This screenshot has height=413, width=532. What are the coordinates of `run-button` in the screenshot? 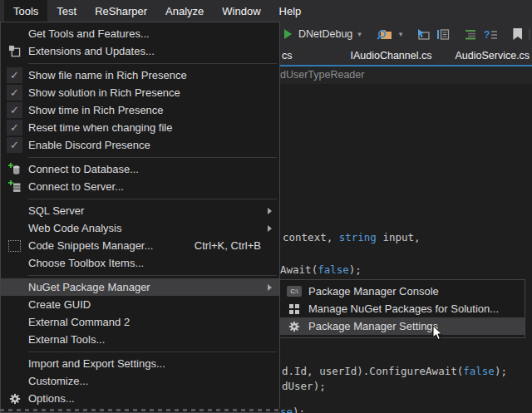 It's located at (288, 34).